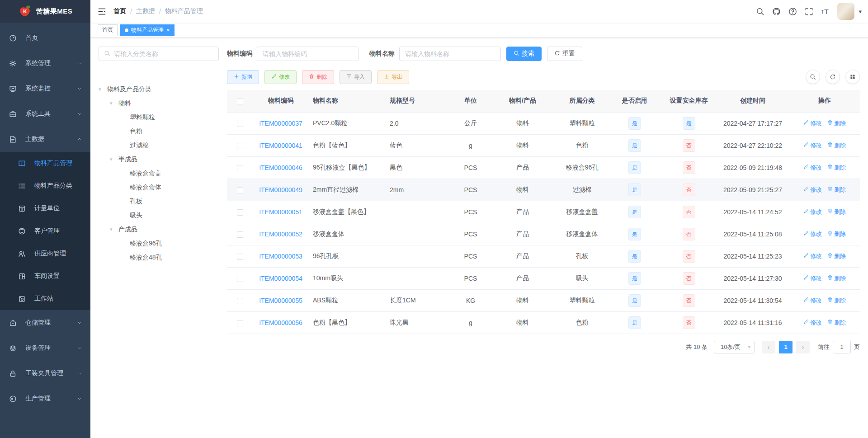 This screenshot has height=438, width=868. I want to click on page-size-select: 10条/页 ▾, so click(734, 347).